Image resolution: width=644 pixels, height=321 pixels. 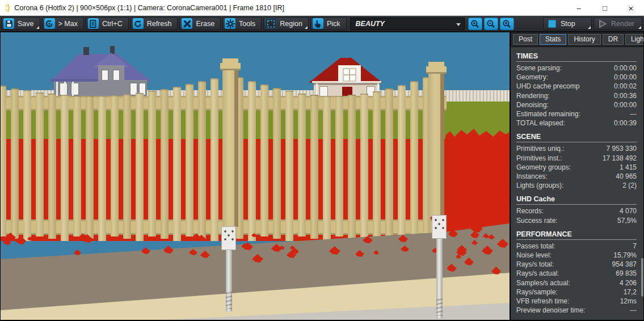 What do you see at coordinates (322, 24) in the screenshot?
I see `toolbar: Save> MaxCtrl+CRefreshEraseToolsRegionPi…` at bounding box center [322, 24].